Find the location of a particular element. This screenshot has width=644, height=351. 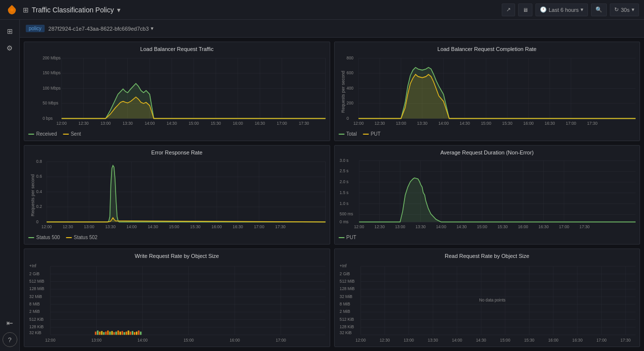

svg-text: 32 KiB is located at coordinates (346, 333).